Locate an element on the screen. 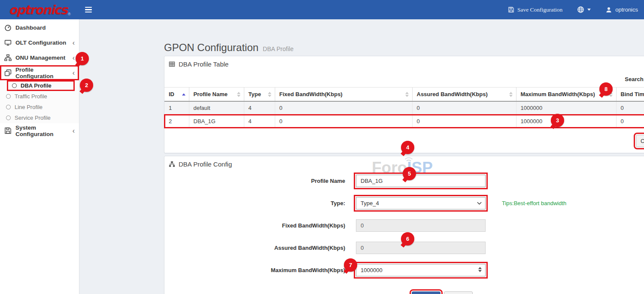 Image resolution: width=644 pixels, height=294 pixels. annotation-step-7: 7 is located at coordinates (350, 265).